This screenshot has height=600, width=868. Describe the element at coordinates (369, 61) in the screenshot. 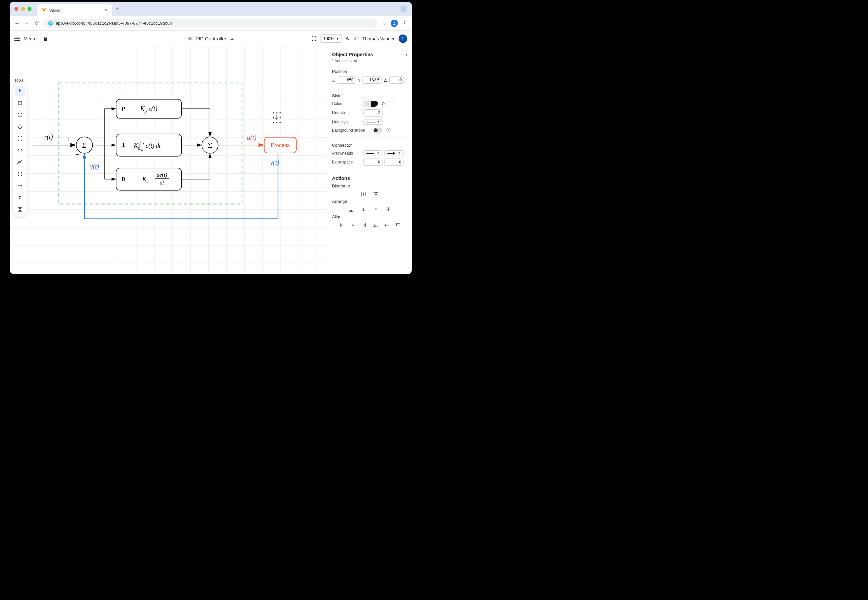

I see `selection-summary: 1 line selected` at that location.